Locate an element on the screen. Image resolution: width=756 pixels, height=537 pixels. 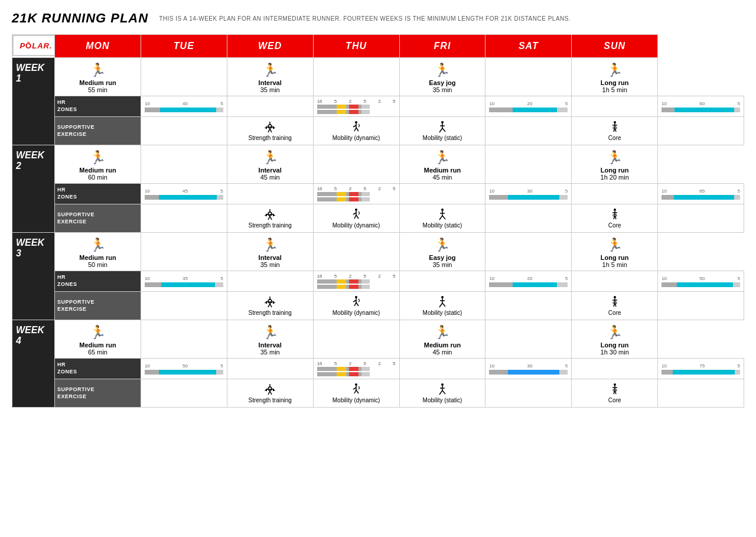
hr-zones-label-1: HRZONES is located at coordinates (98, 106).